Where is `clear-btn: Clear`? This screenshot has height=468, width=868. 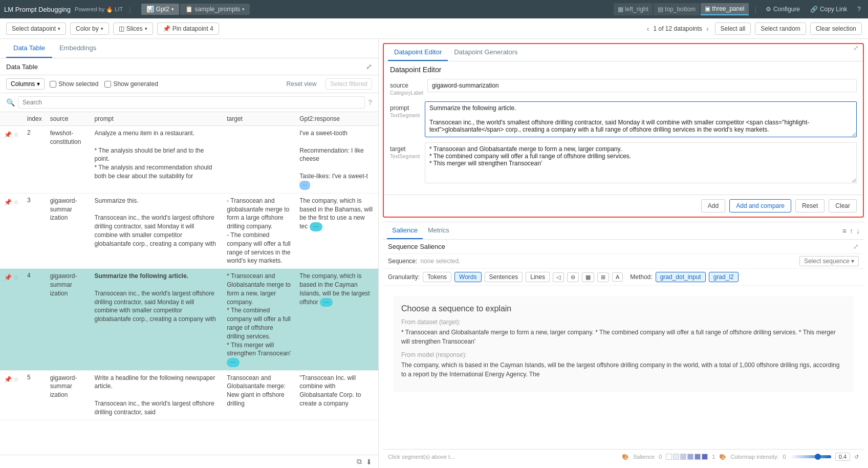
clear-btn: Clear is located at coordinates (842, 206).